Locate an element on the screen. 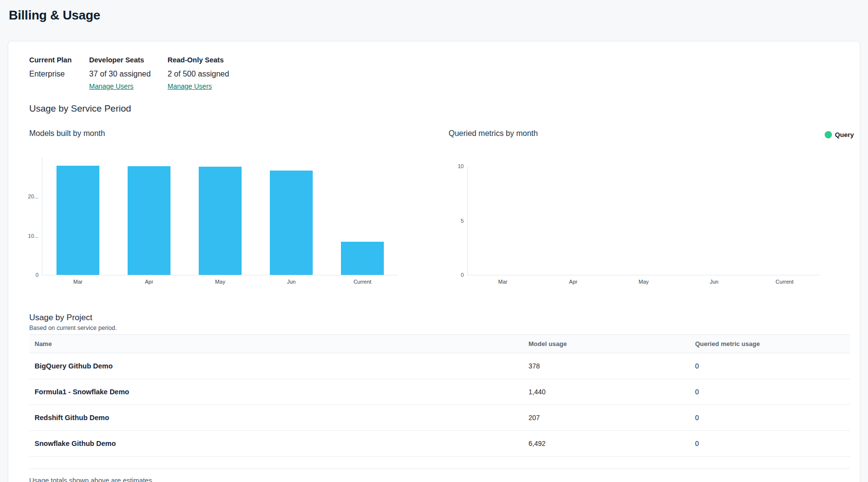 Image resolution: width=868 pixels, height=482 pixels. table-footer-divider is located at coordinates (439, 463).